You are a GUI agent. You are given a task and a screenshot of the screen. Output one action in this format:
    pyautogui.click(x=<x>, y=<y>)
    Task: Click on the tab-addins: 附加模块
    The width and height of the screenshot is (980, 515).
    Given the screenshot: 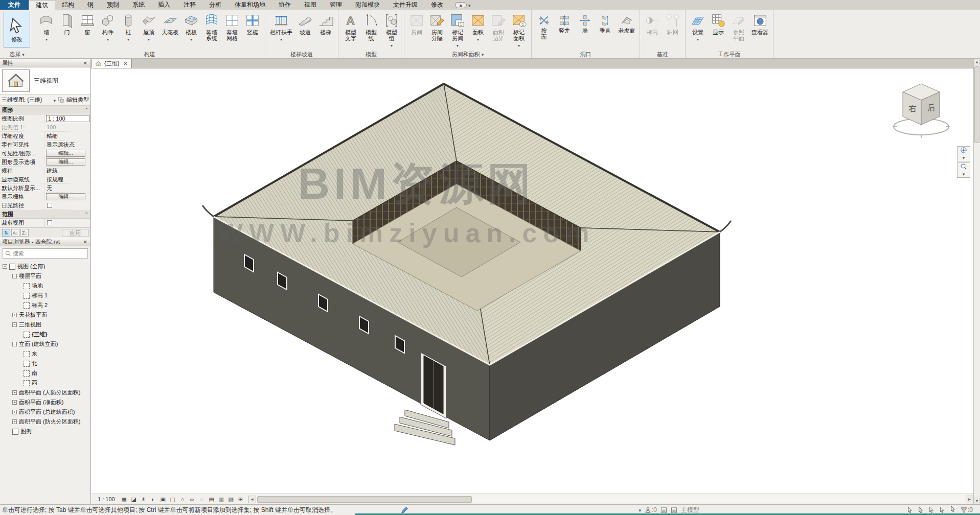 What is the action you would take?
    pyautogui.click(x=368, y=5)
    